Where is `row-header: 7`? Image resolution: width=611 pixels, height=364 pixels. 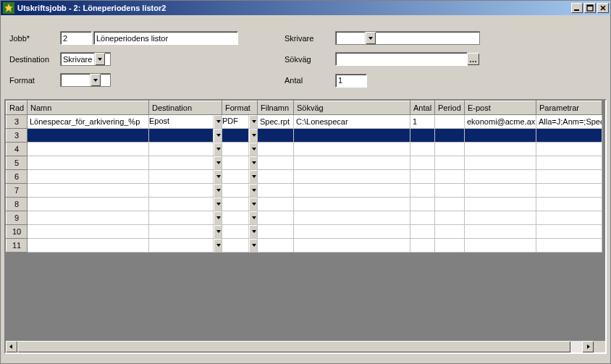 row-header: 7 is located at coordinates (17, 191).